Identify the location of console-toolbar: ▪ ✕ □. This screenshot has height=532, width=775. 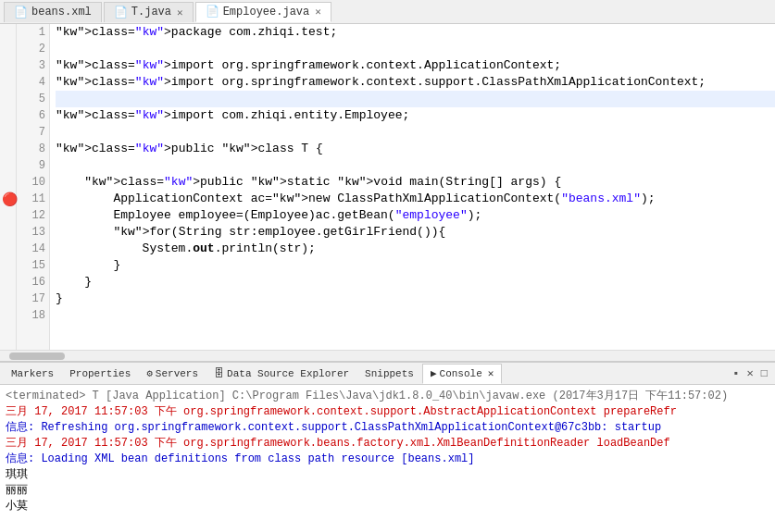
(752, 374).